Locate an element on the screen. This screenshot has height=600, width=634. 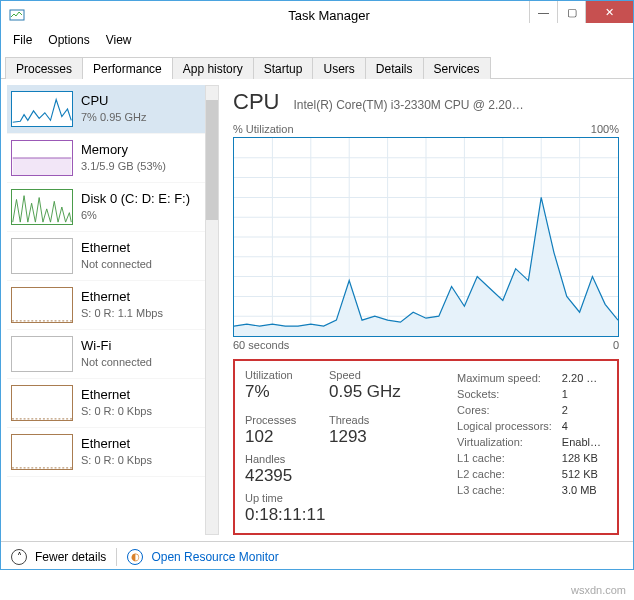
tab-processes: Processes is located at coordinates (44, 68).